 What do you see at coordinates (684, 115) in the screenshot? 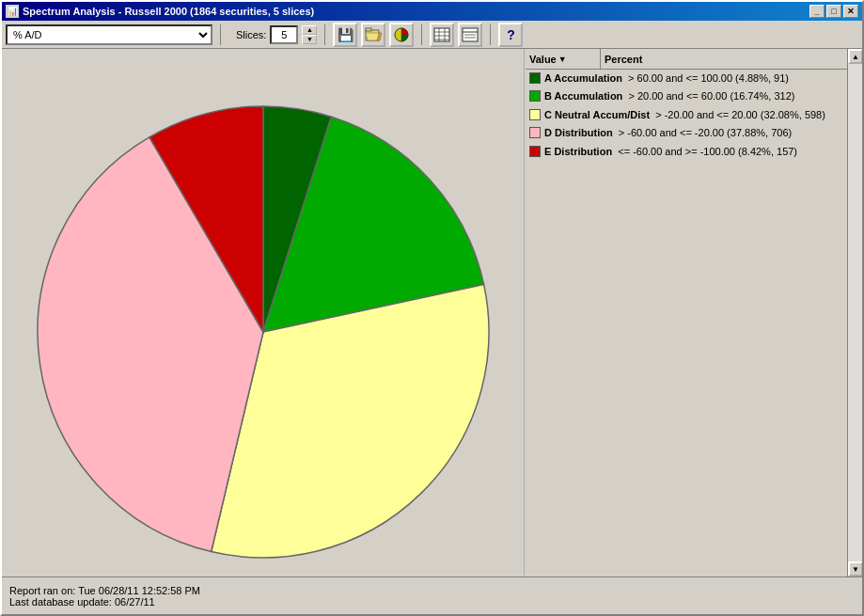
I see `legend-item-text: C Neutral Accum/Dist > -20.00 and <= 20.…` at bounding box center [684, 115].